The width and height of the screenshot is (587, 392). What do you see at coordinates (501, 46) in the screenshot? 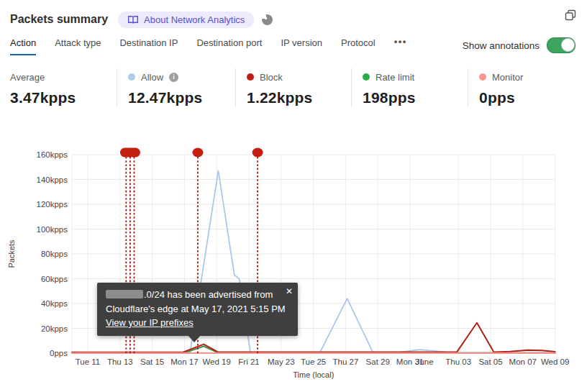
I see `show-annotations-label: Show annotations` at bounding box center [501, 46].